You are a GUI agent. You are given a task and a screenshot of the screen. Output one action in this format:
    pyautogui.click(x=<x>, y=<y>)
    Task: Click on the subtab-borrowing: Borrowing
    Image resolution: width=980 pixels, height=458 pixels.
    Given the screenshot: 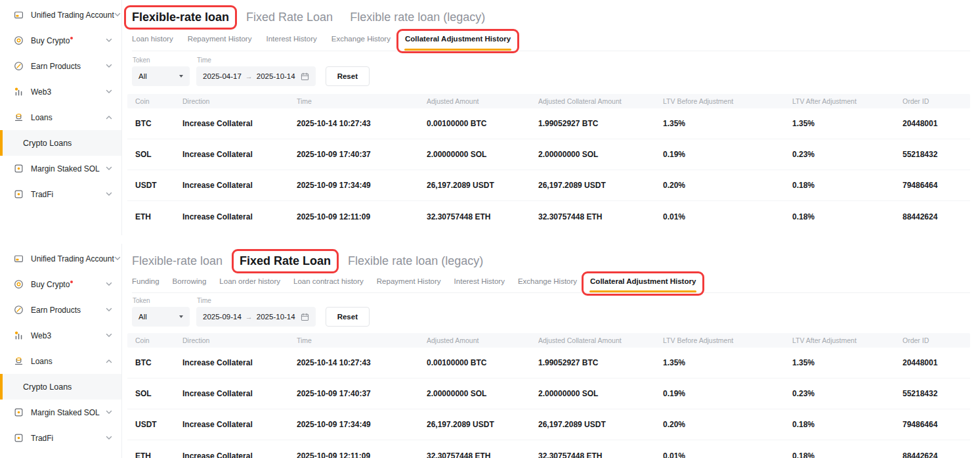 What is the action you would take?
    pyautogui.click(x=190, y=281)
    